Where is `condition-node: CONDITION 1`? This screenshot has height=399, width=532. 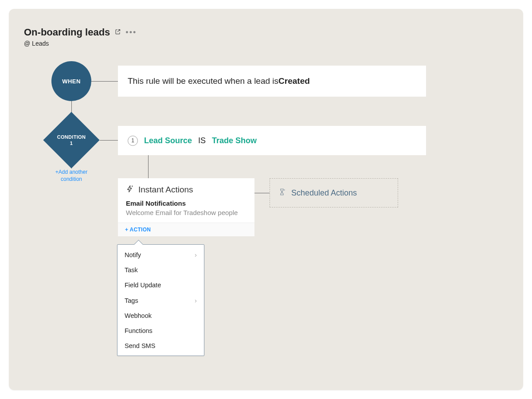 condition-node: CONDITION 1 is located at coordinates (71, 140).